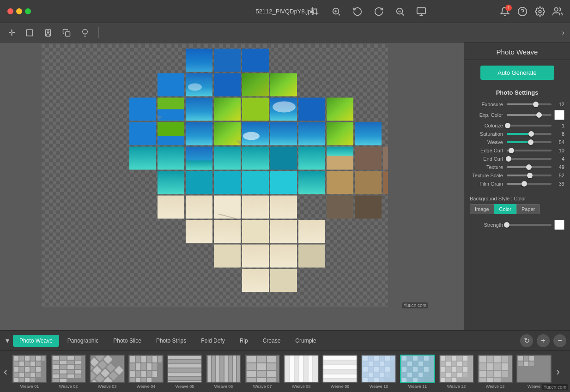 Image resolution: width=570 pixels, height=392 pixels. What do you see at coordinates (558, 134) in the screenshot?
I see `saturation-value: 8` at bounding box center [558, 134].